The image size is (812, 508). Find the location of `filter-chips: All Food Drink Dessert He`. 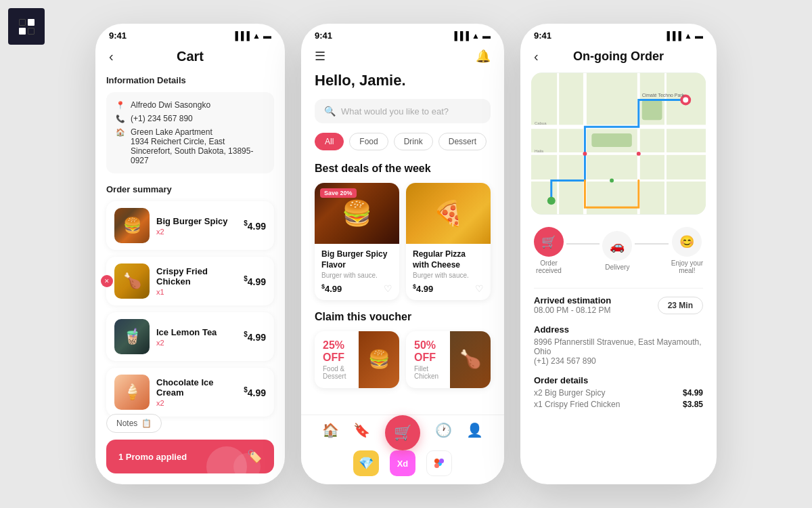

filter-chips: All Food Drink Dessert He is located at coordinates (403, 142).